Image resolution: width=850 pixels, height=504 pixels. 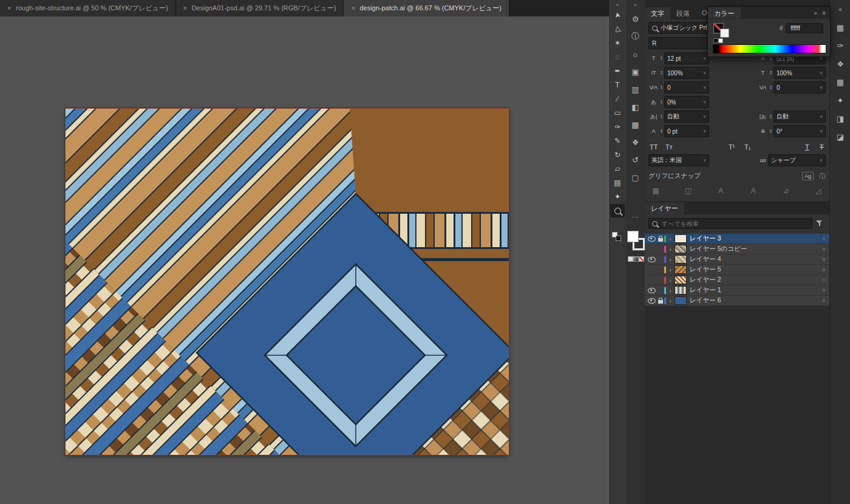 I want to click on mini-stroke-proxy-icon, so click(x=618, y=238).